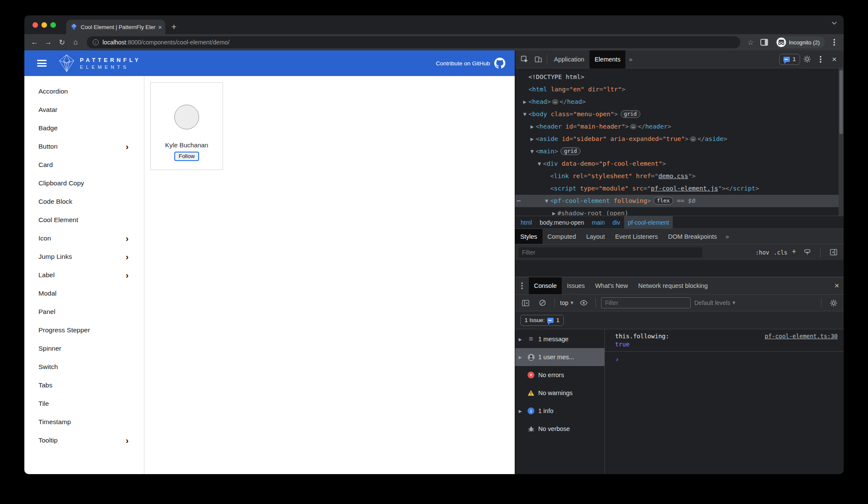 Image resolution: width=868 pixels, height=504 pixels. What do you see at coordinates (679, 126) in the screenshot?
I see `dom-tree-row: ▶<header id="main-header">…</header>` at bounding box center [679, 126].